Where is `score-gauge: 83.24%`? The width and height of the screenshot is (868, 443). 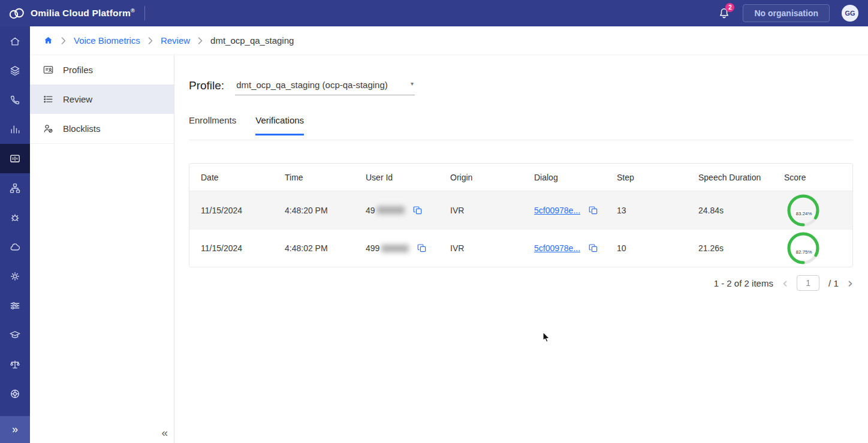
score-gauge: 83.24% is located at coordinates (803, 210).